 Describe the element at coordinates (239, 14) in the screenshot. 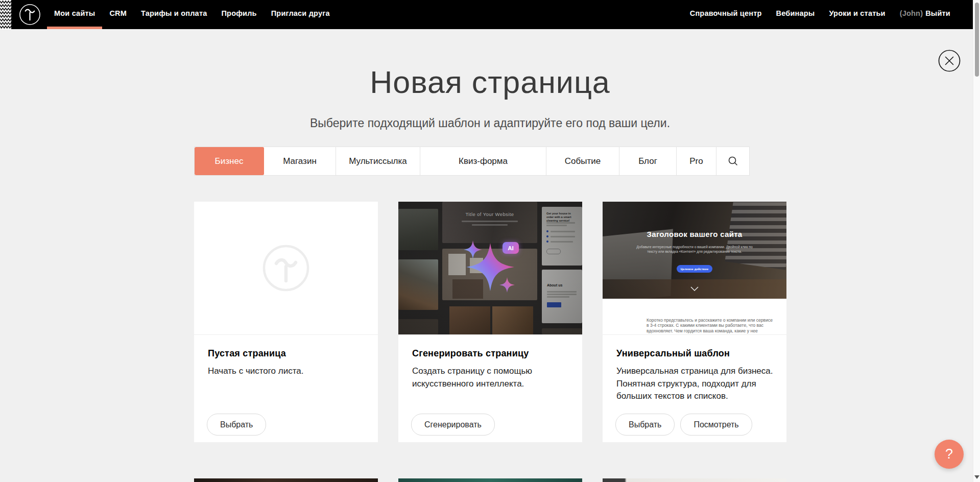

I see `nav-item-profile: Профиль` at that location.